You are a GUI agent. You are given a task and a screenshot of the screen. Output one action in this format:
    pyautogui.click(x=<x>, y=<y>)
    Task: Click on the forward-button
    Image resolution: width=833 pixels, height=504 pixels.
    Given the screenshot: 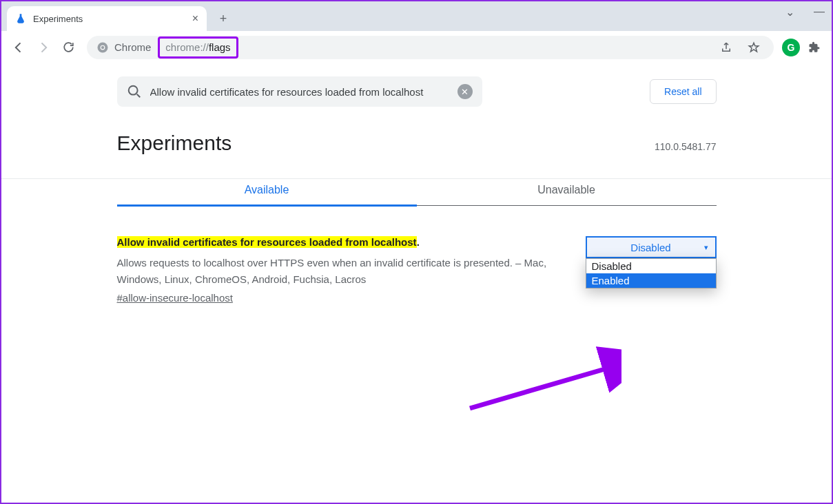 What is the action you would take?
    pyautogui.click(x=43, y=48)
    